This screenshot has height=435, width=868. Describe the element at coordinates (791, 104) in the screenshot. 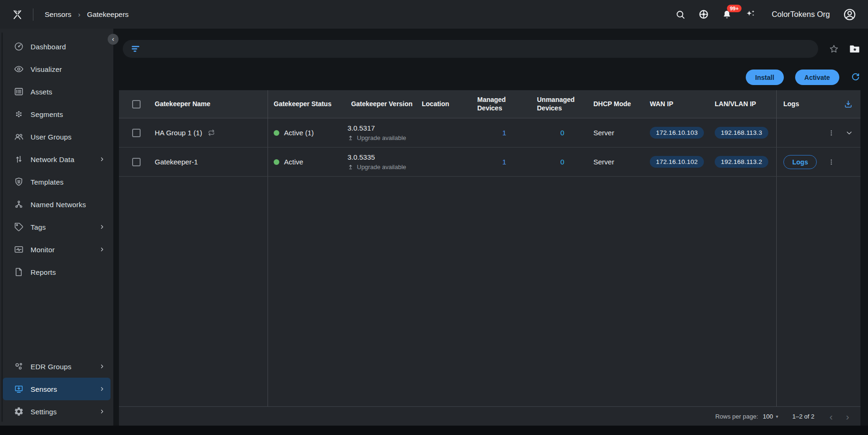

I see `column-logs: Logs` at that location.